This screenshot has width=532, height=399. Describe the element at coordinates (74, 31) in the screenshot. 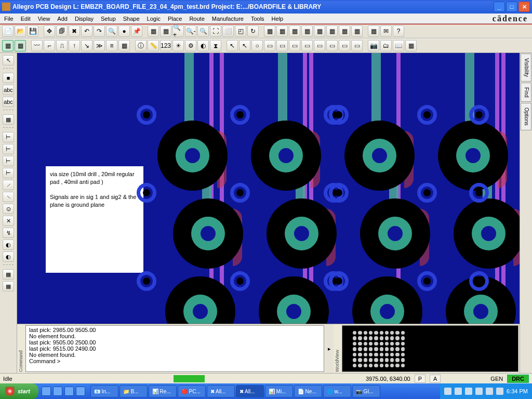

I see `toolbar-button: ✖` at that location.